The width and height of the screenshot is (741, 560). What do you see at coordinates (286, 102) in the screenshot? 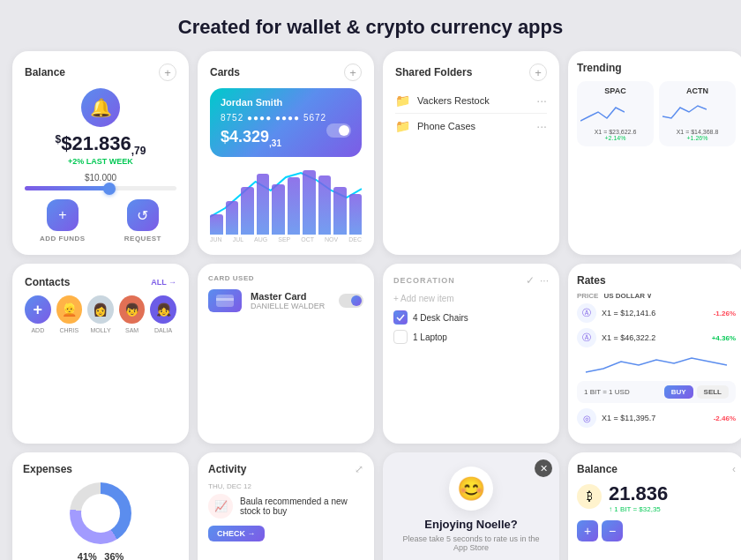
I see `cc-name: Jordan Smith` at bounding box center [286, 102].